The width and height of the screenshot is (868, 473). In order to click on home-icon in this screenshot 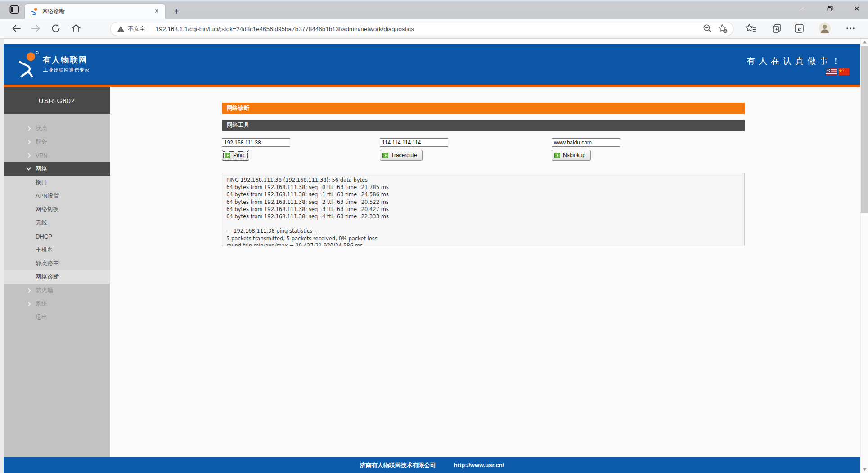, I will do `click(76, 28)`.